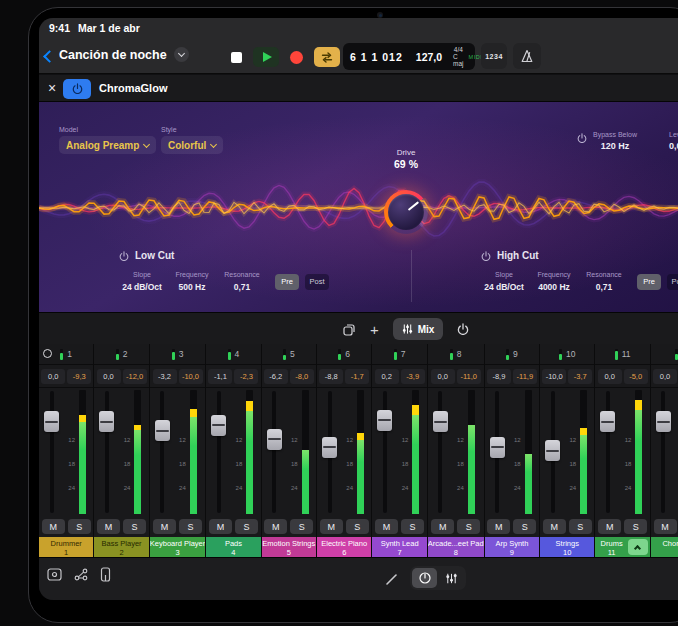 This screenshot has height=626, width=678. What do you see at coordinates (374, 330) in the screenshot?
I see `add-track-button: +` at bounding box center [374, 330].